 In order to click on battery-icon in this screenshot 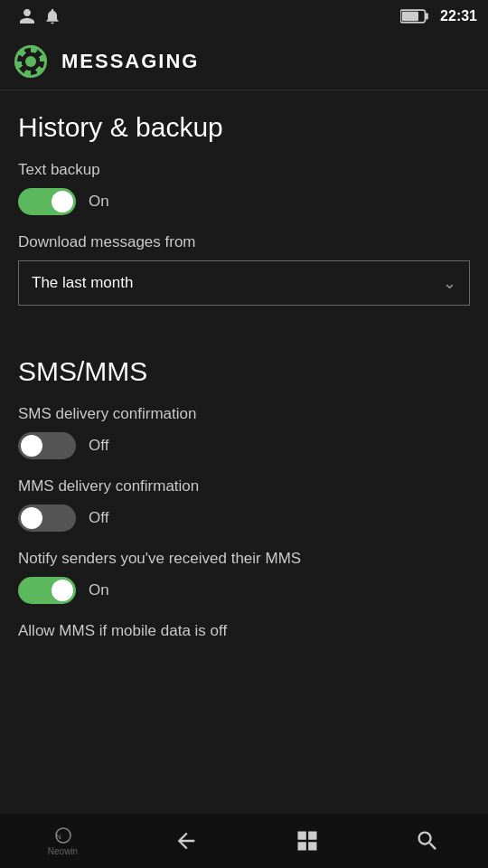, I will do `click(415, 16)`.